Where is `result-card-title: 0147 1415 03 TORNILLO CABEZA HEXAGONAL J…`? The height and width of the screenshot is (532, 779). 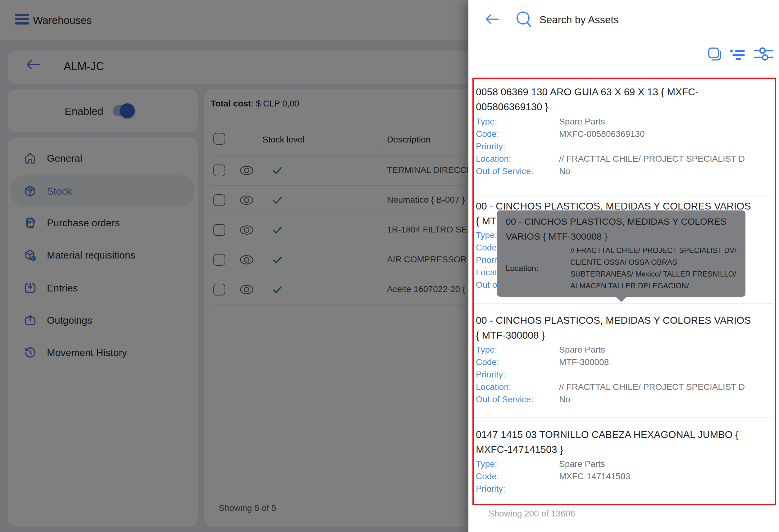 result-card-title: 0147 1415 03 TORNILLO CABEZA HEXAGONAL J… is located at coordinates (616, 442).